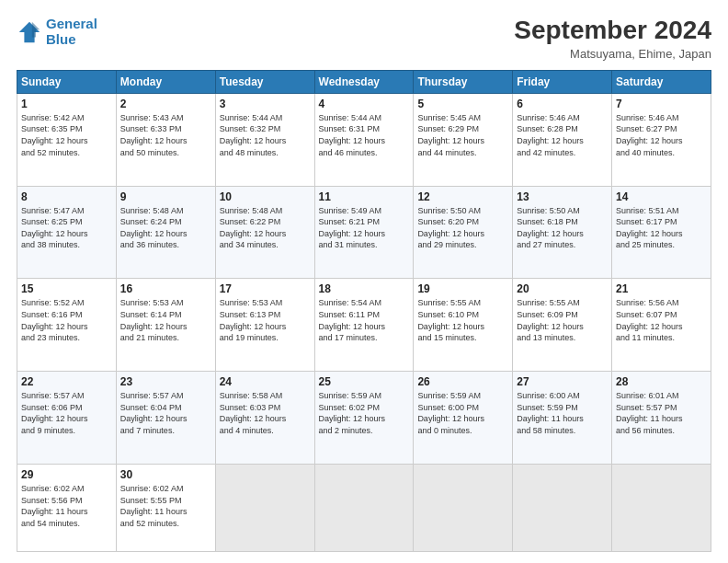 The width and height of the screenshot is (728, 563). Describe the element at coordinates (265, 320) in the screenshot. I see `day-info: Sunrise: 5:53 AM Sunset: 6:13 PM Dayligh…` at that location.